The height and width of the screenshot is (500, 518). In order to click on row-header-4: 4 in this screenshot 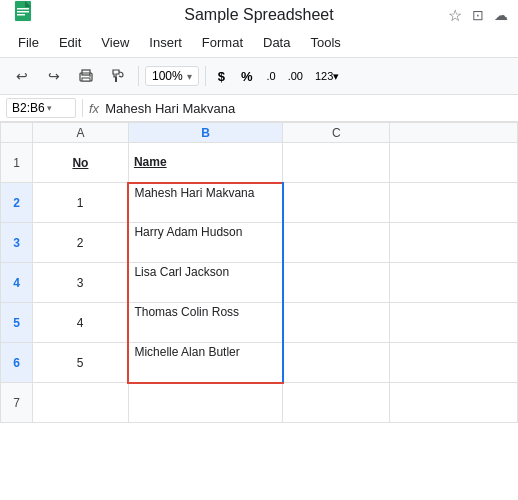, I will do `click(17, 283)`.